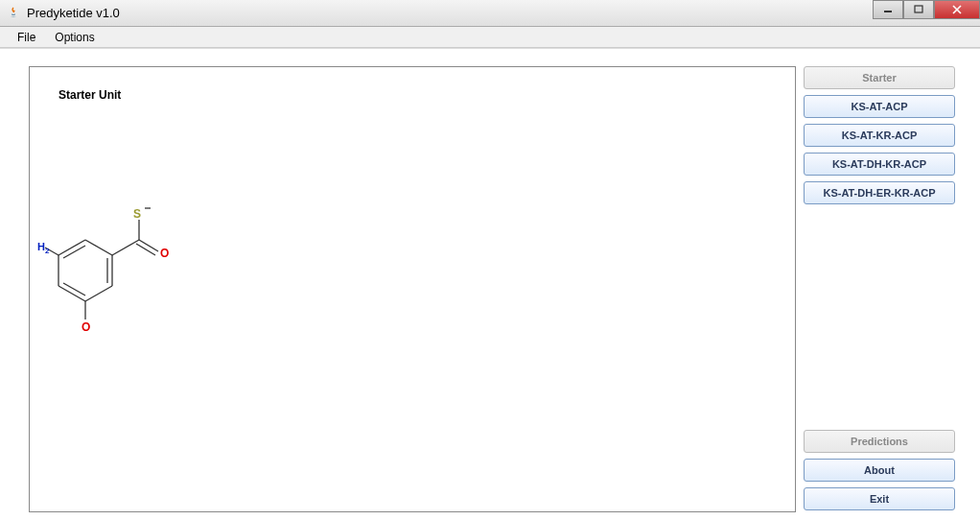 Image resolution: width=980 pixels, height=520 pixels. What do you see at coordinates (919, 10) in the screenshot?
I see `maximize-button` at bounding box center [919, 10].